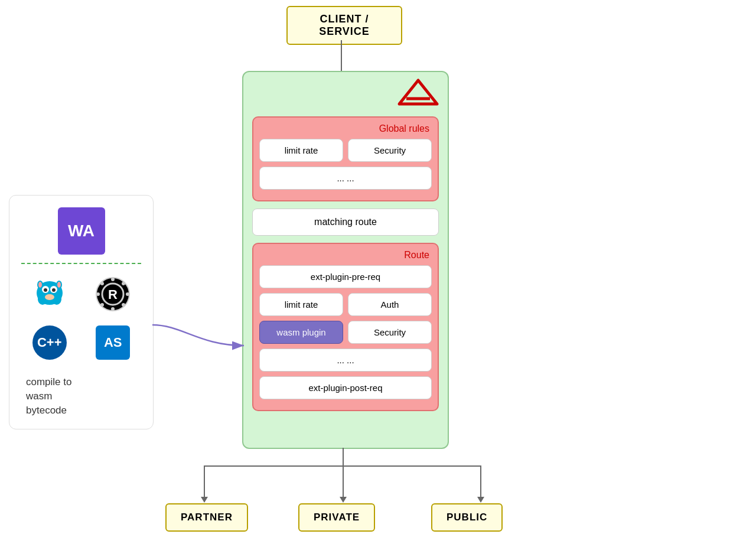  I want to click on matching-route-box: matching route, so click(346, 222).